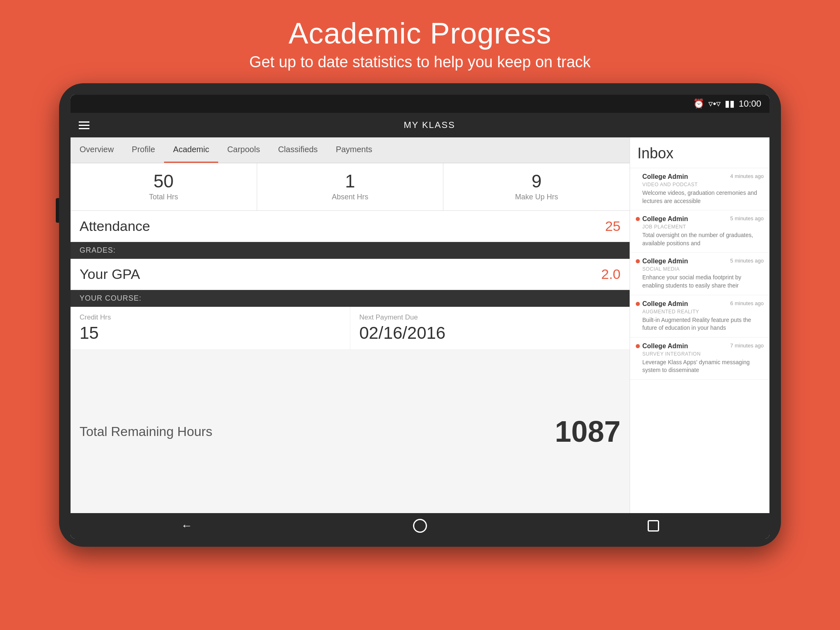 The height and width of the screenshot is (630, 840). What do you see at coordinates (164, 181) in the screenshot?
I see `total-hrs-value: 50` at bounding box center [164, 181].